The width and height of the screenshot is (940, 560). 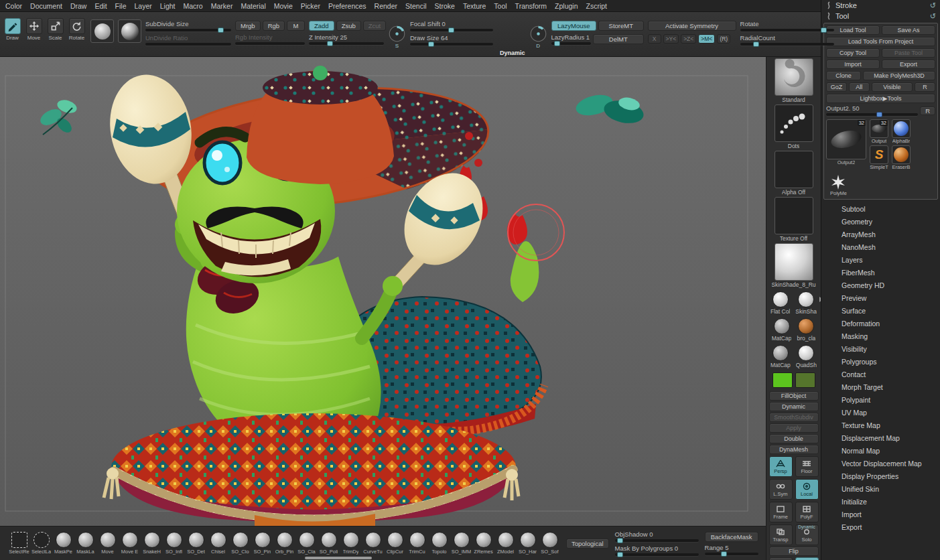 I want to click on brush-item: Move, so click(x=107, y=543).